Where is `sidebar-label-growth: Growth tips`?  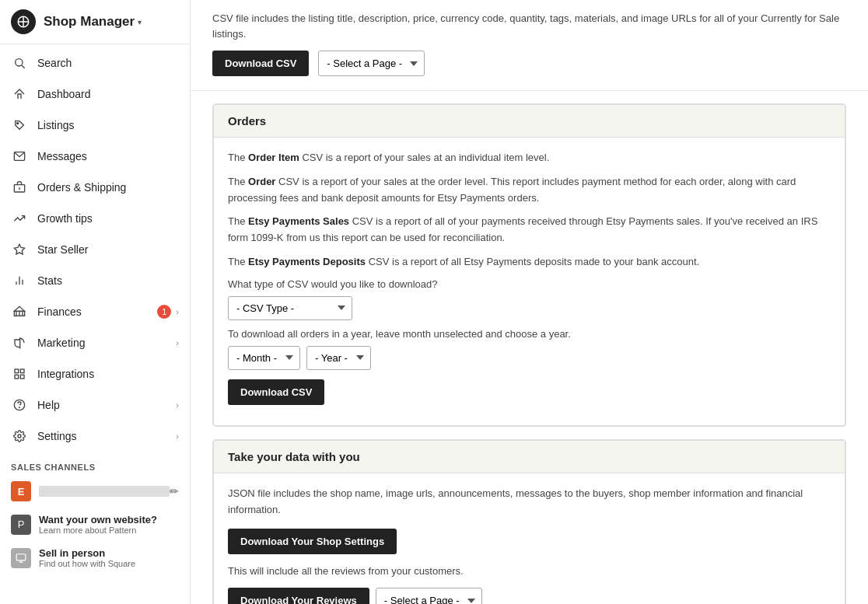 sidebar-label-growth: Growth tips is located at coordinates (108, 218).